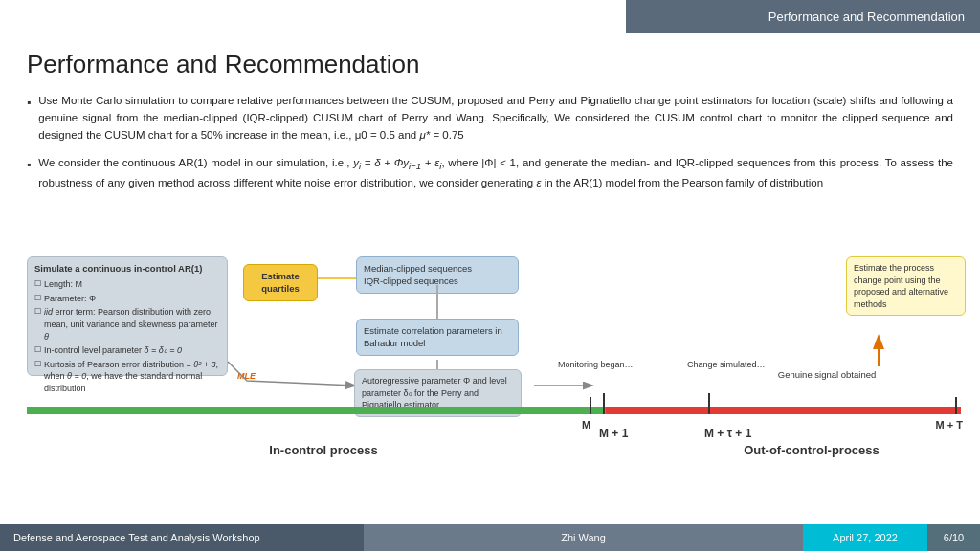  What do you see at coordinates (127, 316) in the screenshot?
I see `left-flow-box: Simulate a continuous in-control AR(1) ☐…` at bounding box center [127, 316].